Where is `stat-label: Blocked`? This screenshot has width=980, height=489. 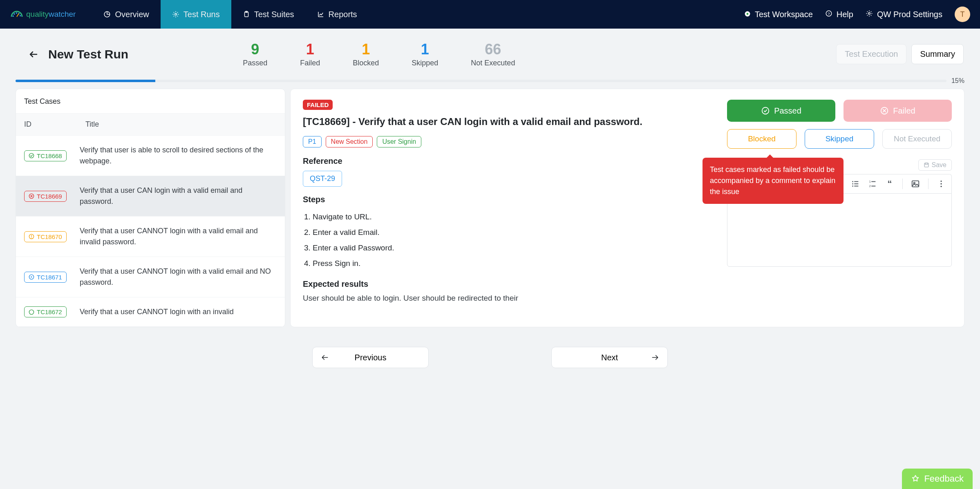
stat-label: Blocked is located at coordinates (366, 63).